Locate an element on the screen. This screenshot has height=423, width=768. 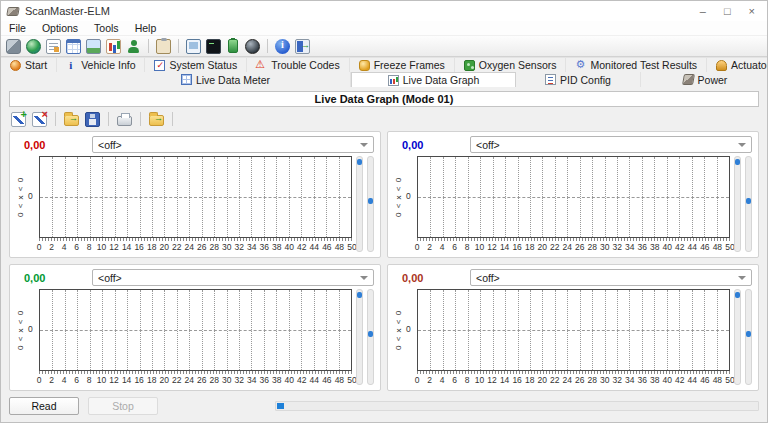
tab-monitored-test-results: Monitored Test Results is located at coordinates (636, 65).